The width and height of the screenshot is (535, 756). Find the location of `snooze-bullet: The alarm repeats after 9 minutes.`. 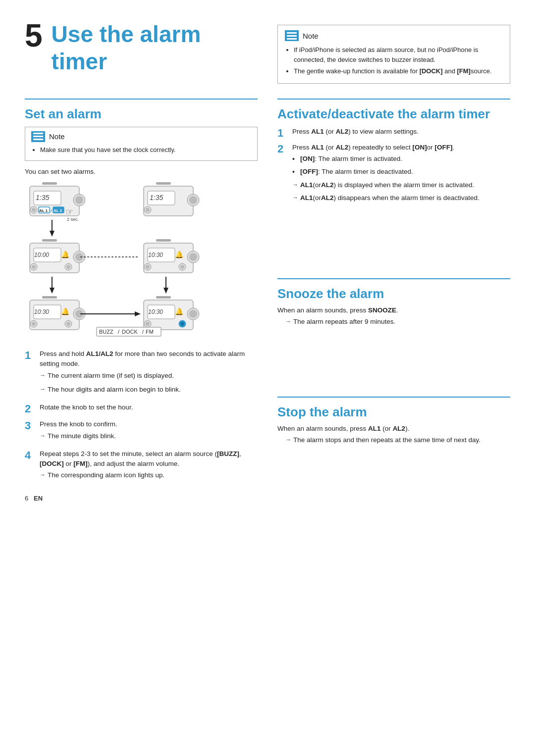

snooze-bullet: The alarm repeats after 9 minutes. is located at coordinates (398, 322).